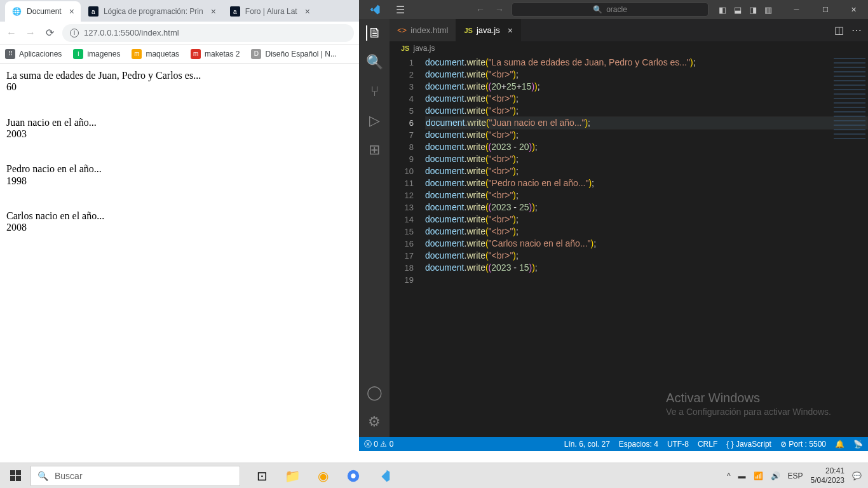 The width and height of the screenshot is (868, 488). I want to click on code-line: document.write("Carlos nacio en el año..…, so click(647, 244).